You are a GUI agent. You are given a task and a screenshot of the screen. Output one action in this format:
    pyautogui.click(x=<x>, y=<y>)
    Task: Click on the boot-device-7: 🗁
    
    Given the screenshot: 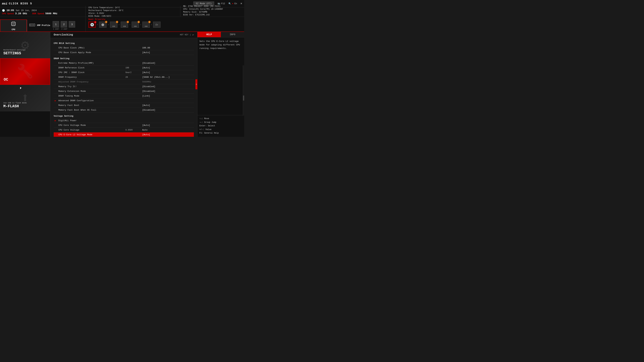 What is the action you would take?
    pyautogui.click(x=157, y=25)
    